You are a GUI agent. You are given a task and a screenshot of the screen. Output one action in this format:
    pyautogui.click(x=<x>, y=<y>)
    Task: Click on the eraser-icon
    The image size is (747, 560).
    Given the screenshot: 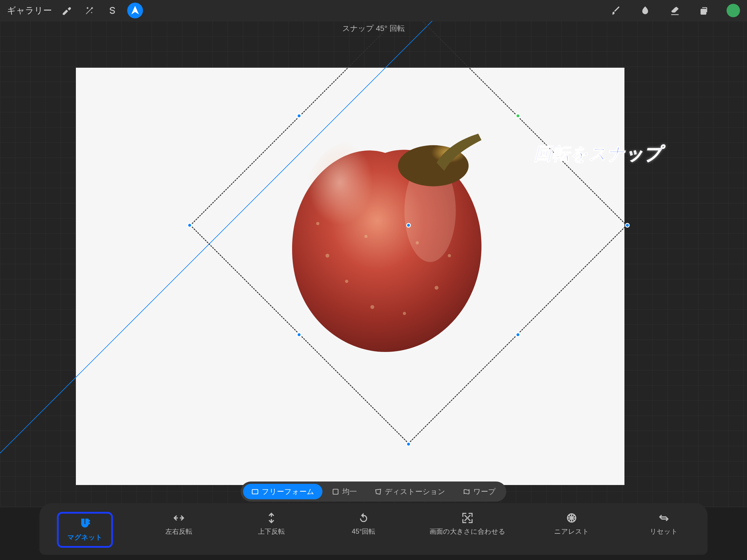 What is the action you would take?
    pyautogui.click(x=675, y=10)
    